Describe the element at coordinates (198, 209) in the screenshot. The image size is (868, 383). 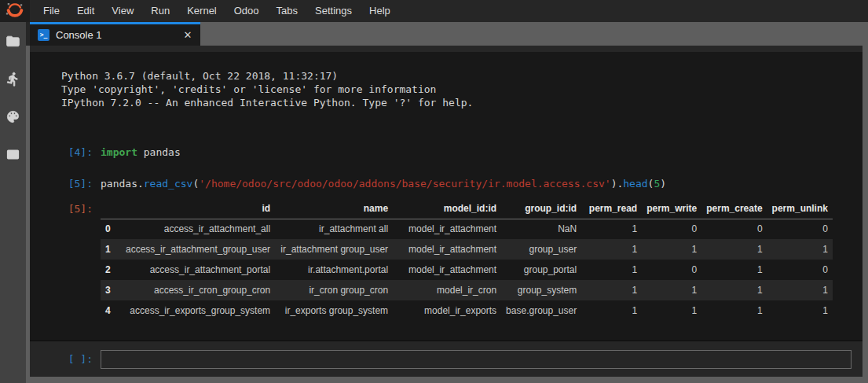
I see `column-header: id` at that location.